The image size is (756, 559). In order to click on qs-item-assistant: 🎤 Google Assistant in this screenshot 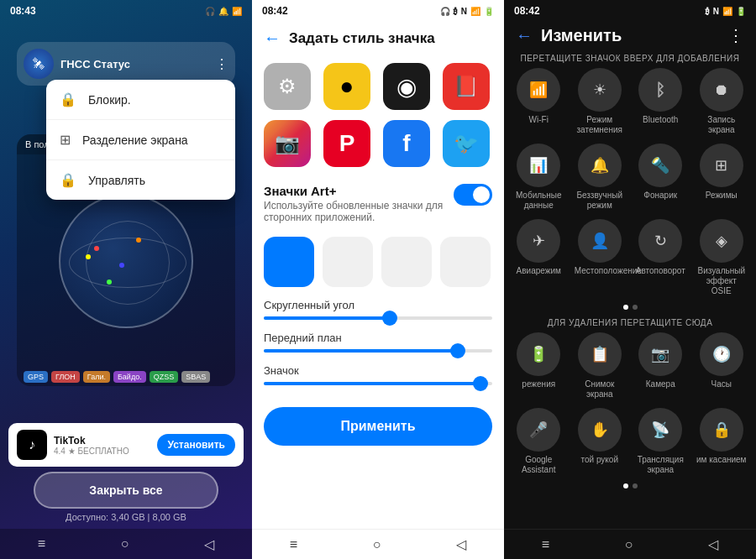, I will do `click(539, 441)`.